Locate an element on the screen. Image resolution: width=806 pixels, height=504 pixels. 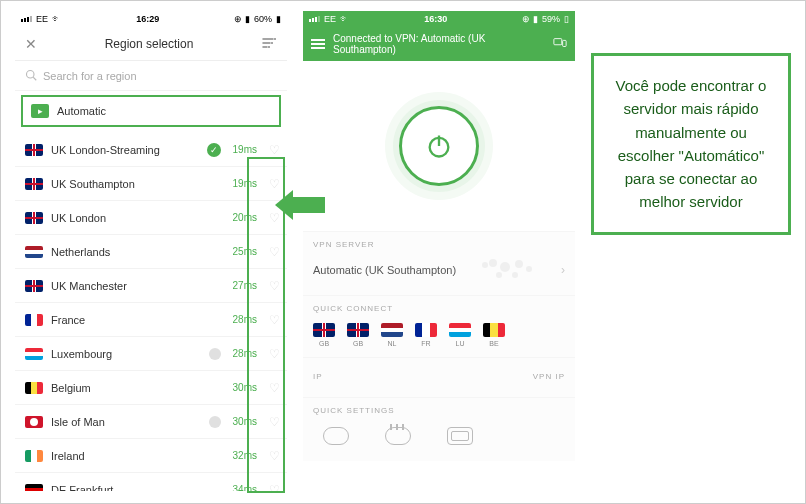
network-icon is located at coordinates (398, 436).